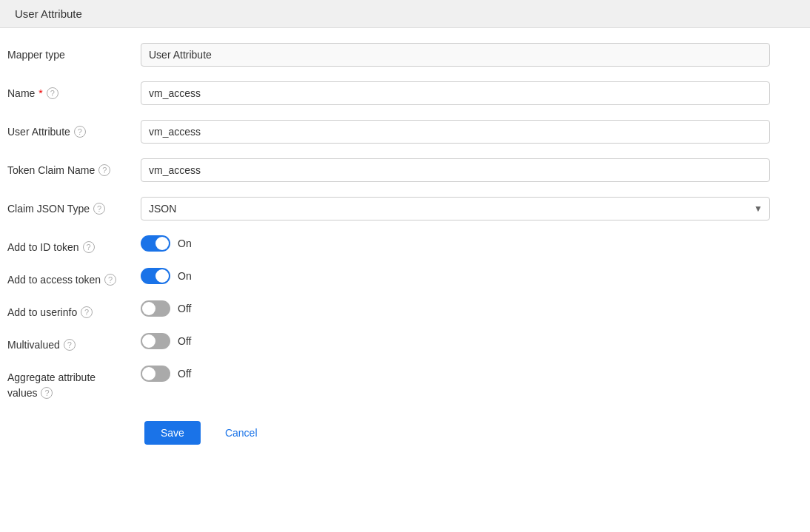 Image resolution: width=810 pixels, height=532 pixels. What do you see at coordinates (398, 277) in the screenshot?
I see `add-to-access-token-row: Add to access token ? On` at bounding box center [398, 277].